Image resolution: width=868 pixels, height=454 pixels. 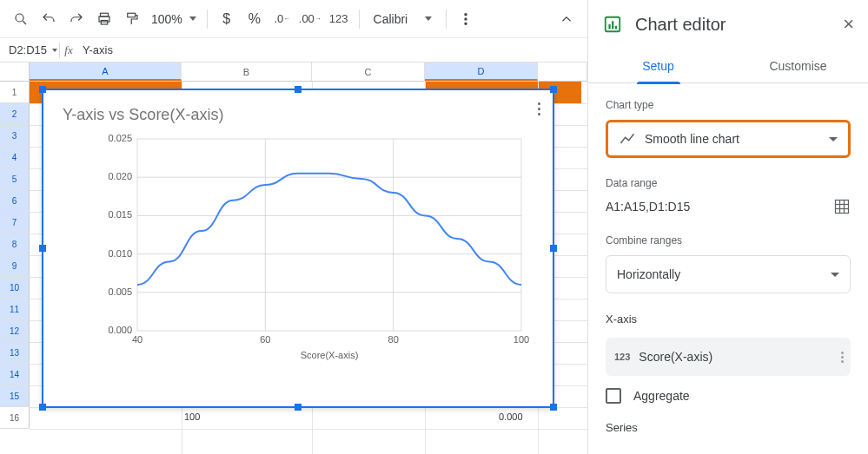 What do you see at coordinates (294, 19) in the screenshot?
I see `toolbar: 100% $ % .0← .00→ 123 Calibri` at bounding box center [294, 19].